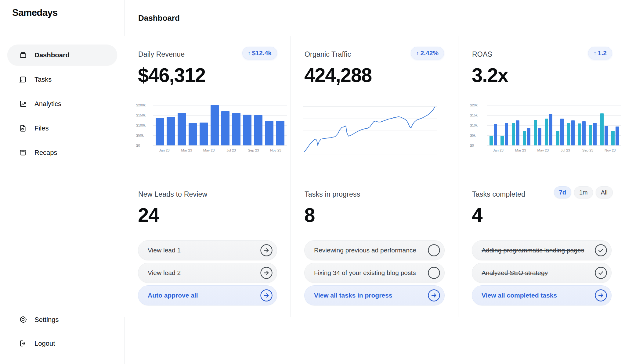  What do you see at coordinates (474, 105) in the screenshot?
I see `y-axis-tick: $20k` at bounding box center [474, 105].